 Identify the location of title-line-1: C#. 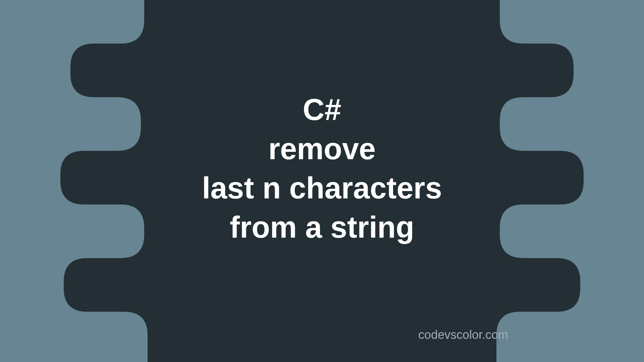
(322, 110).